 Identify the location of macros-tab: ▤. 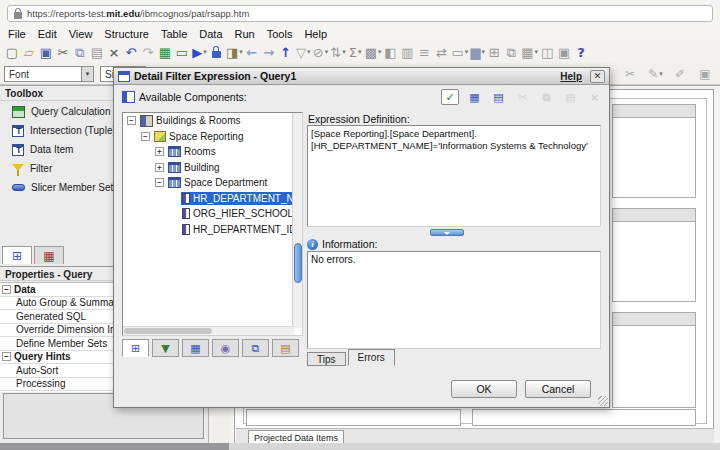
(286, 348).